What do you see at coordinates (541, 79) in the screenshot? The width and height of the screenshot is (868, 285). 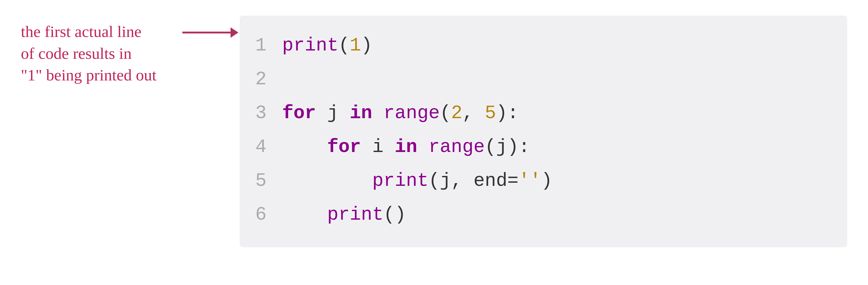 I see `table-row: 2` at bounding box center [541, 79].